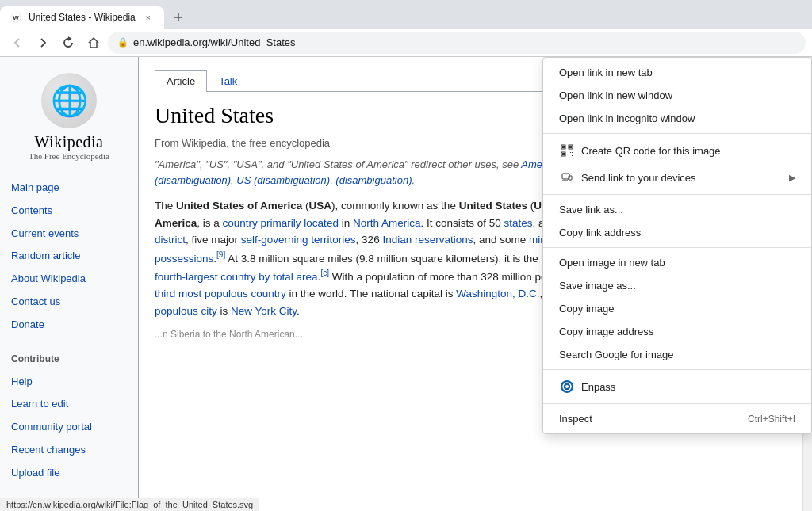 The height and width of the screenshot is (511, 812). What do you see at coordinates (792, 177) in the screenshot?
I see `submenu-arrow: ▶` at bounding box center [792, 177].